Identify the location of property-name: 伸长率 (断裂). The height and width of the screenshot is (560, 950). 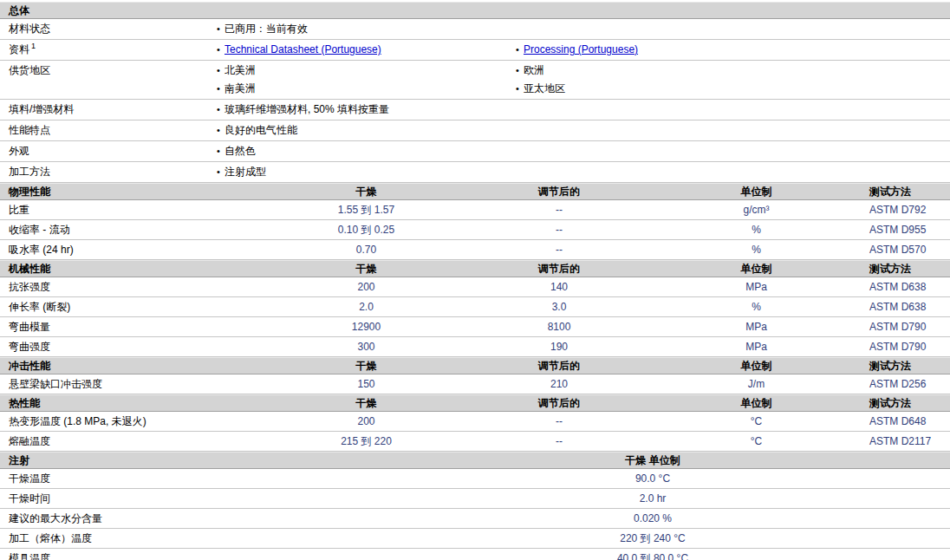
(130, 307).